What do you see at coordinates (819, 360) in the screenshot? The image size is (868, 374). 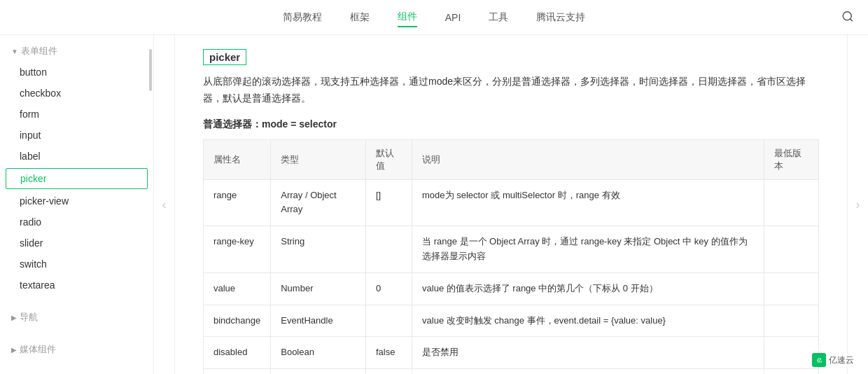 I see `brand-icon: 亿` at bounding box center [819, 360].